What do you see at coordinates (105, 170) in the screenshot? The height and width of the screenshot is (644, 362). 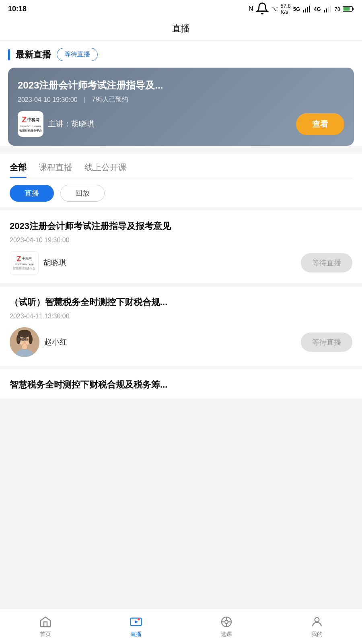 I see `tab-online-public: 线上公开课` at bounding box center [105, 170].